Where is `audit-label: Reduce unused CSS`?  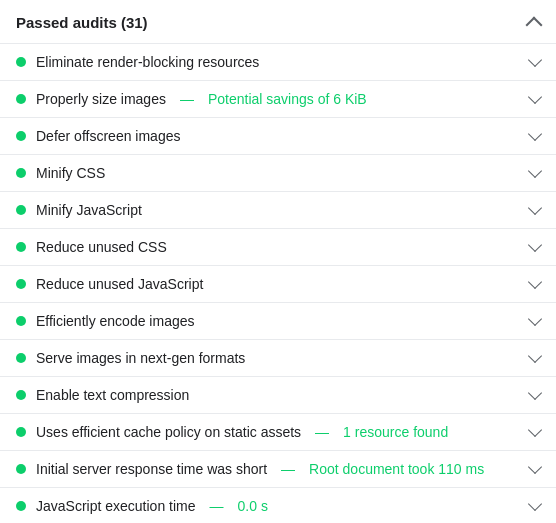
audit-label: Reduce unused CSS is located at coordinates (102, 247).